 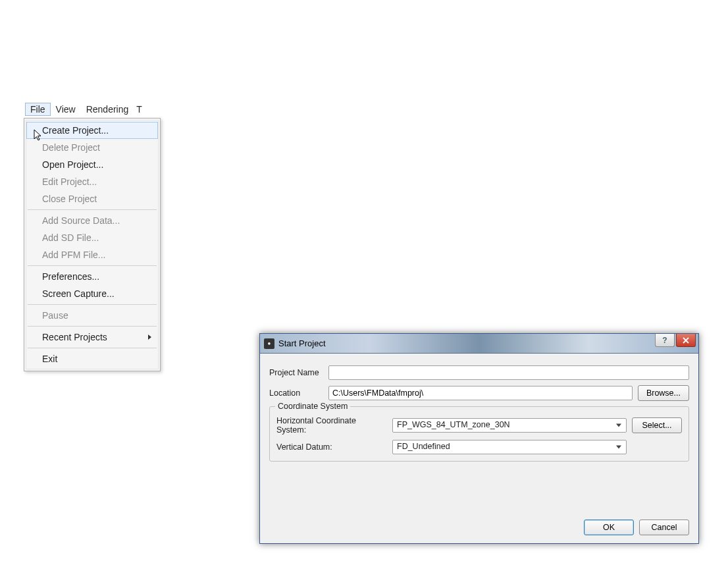 What do you see at coordinates (479, 344) in the screenshot?
I see `dialog-titlebar: Start Project ?` at bounding box center [479, 344].